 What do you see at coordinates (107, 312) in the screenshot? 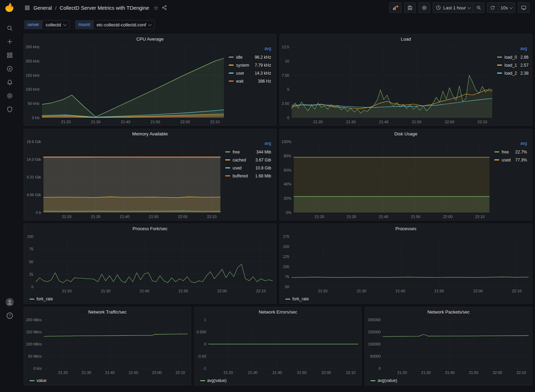
I see `panel-title: Network Traffic/sec` at bounding box center [107, 312].